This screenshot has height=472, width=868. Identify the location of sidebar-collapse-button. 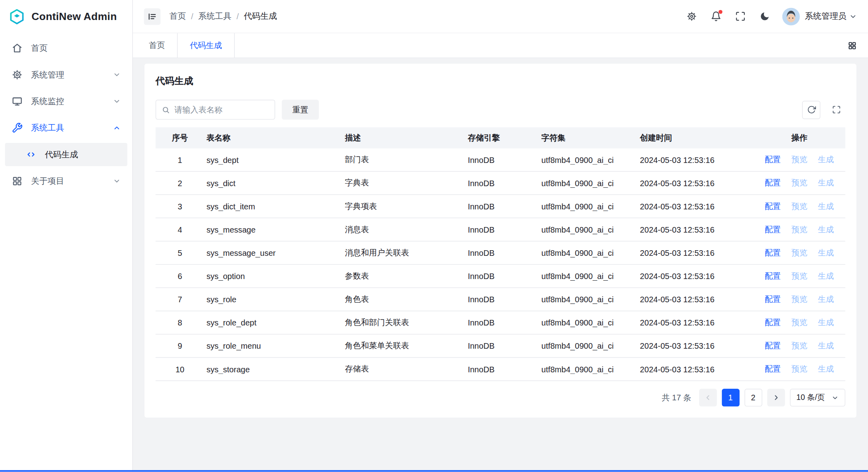
(152, 16).